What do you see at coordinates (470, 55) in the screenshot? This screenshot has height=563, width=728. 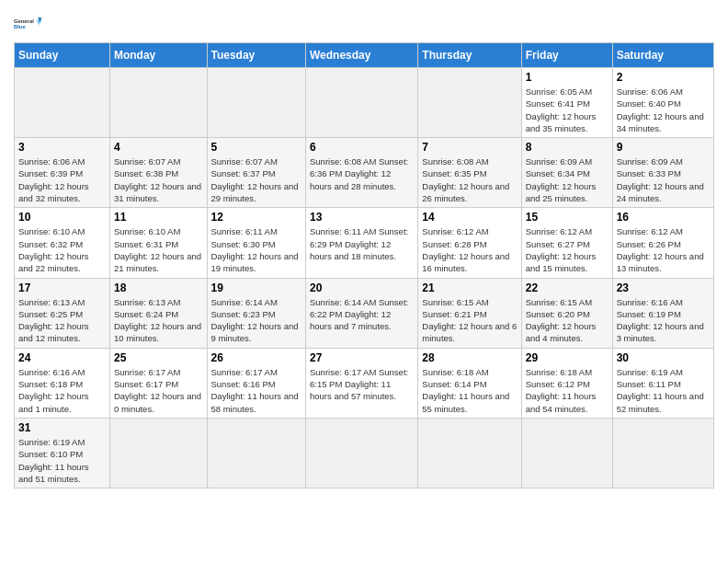 I see `weekday-header-thursday: Thursday` at bounding box center [470, 55].